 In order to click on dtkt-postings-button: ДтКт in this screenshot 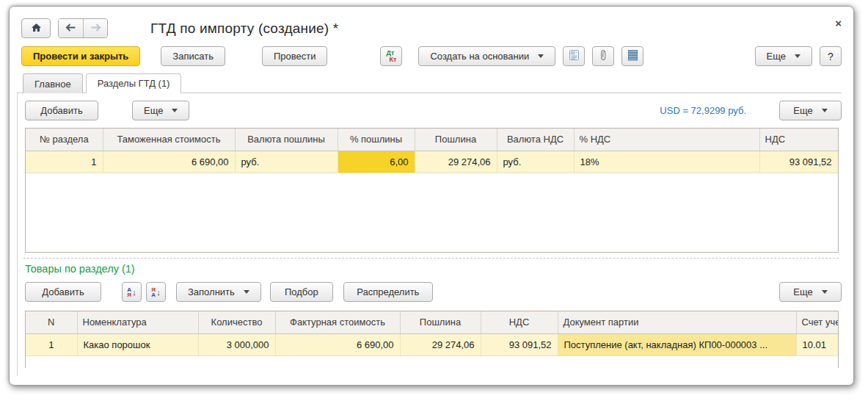, I will do `click(391, 56)`.